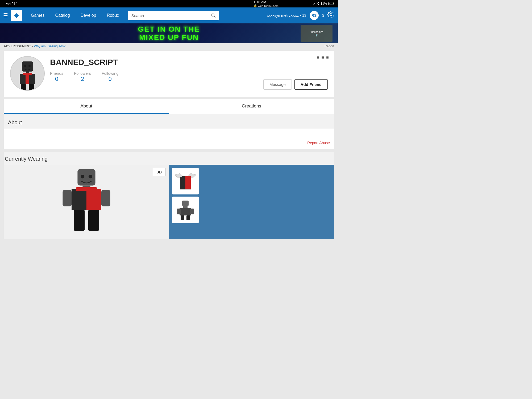  Describe the element at coordinates (169, 160) in the screenshot. I see `wearing-heading: Currently Wearing` at that location.